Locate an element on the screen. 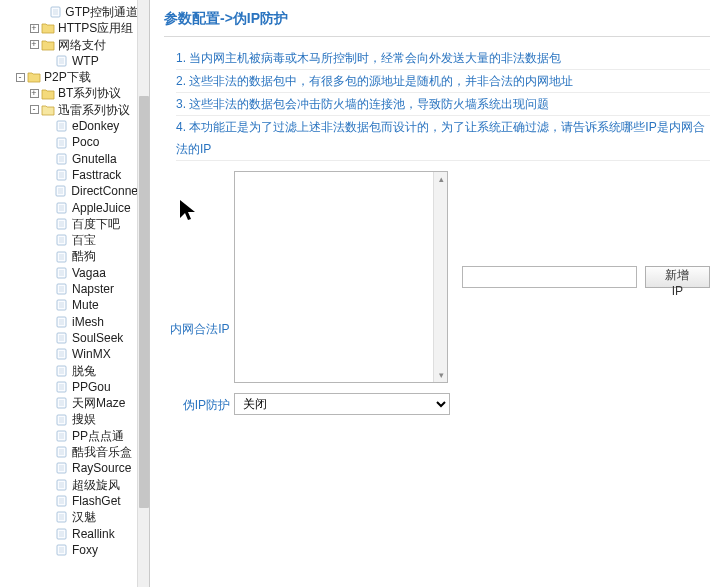  tree-node: +网络支付 is located at coordinates (69, 45).